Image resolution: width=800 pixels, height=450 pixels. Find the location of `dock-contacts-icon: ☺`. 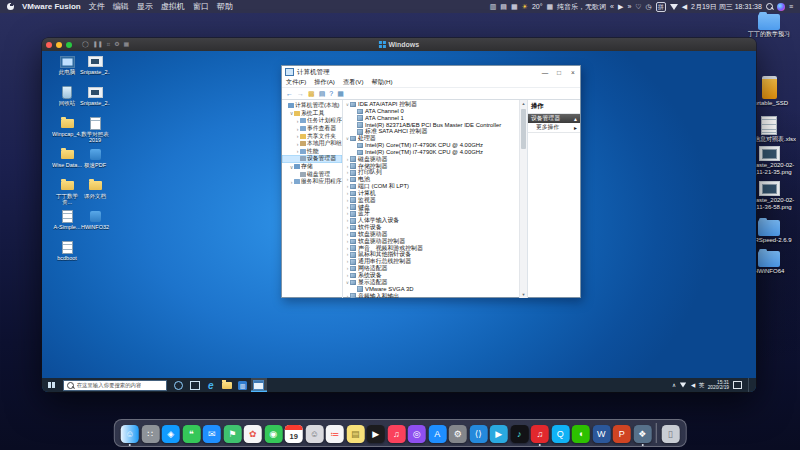

dock-contacts-icon: ☺ is located at coordinates (314, 434).